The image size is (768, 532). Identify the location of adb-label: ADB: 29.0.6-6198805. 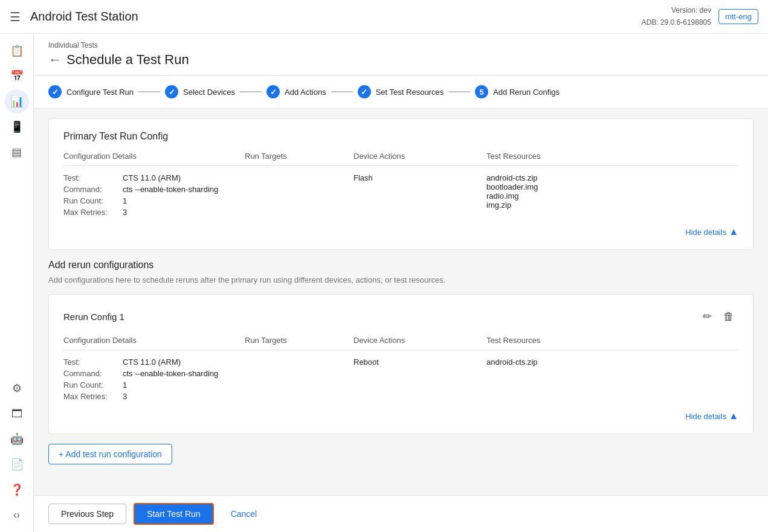
(677, 23).